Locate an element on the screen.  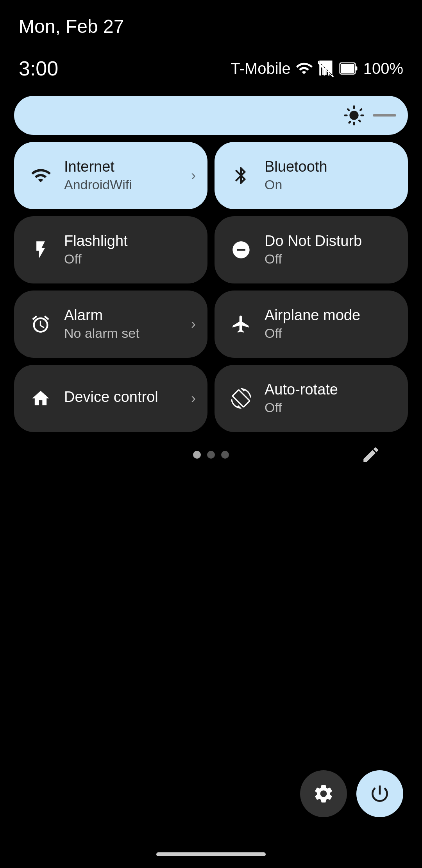
alarm-chevron-icon: › is located at coordinates (193, 324).